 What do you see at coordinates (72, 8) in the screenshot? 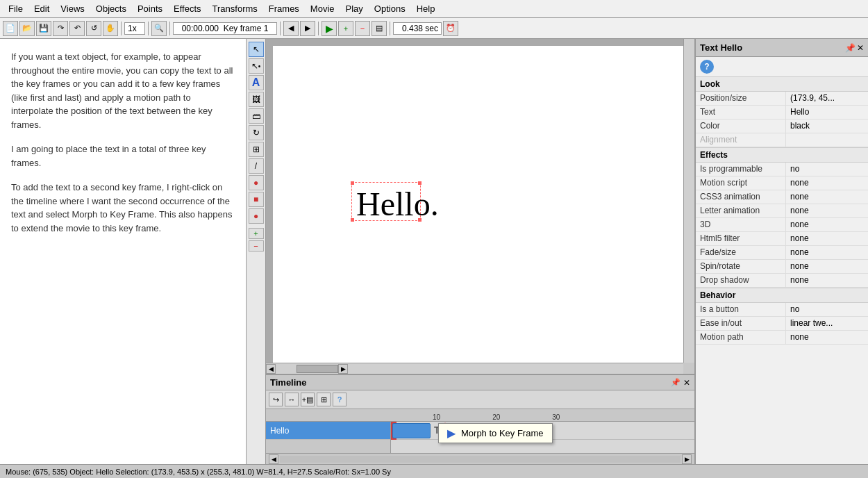
I see `menu-views: Views` at bounding box center [72, 8].